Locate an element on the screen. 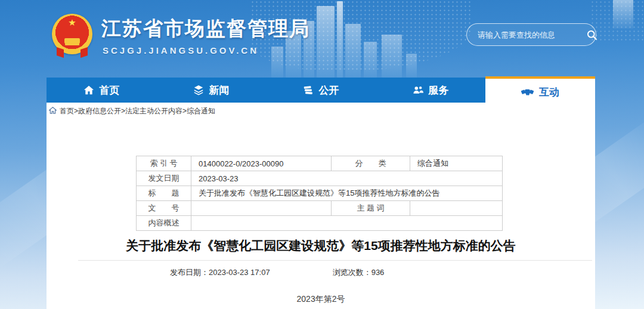 This screenshot has height=309, width=644. index-value: 01400022-0/2023-00090 is located at coordinates (261, 163).